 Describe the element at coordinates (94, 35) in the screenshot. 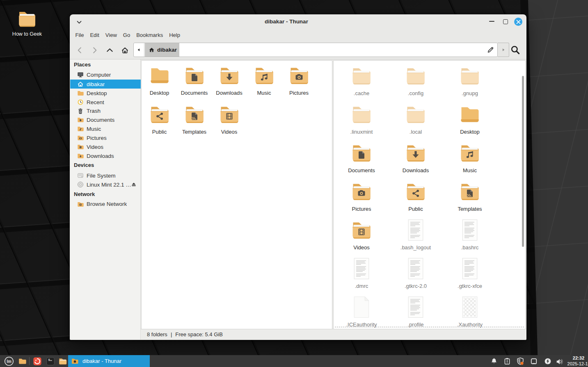

I see `menu-edit: Edit` at that location.